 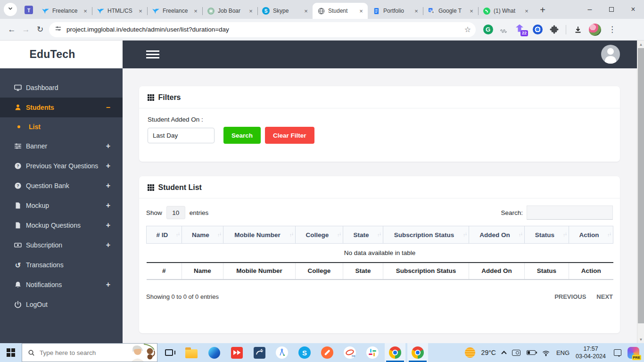 I want to click on tray-chevron-up-icon, so click(x=504, y=354).